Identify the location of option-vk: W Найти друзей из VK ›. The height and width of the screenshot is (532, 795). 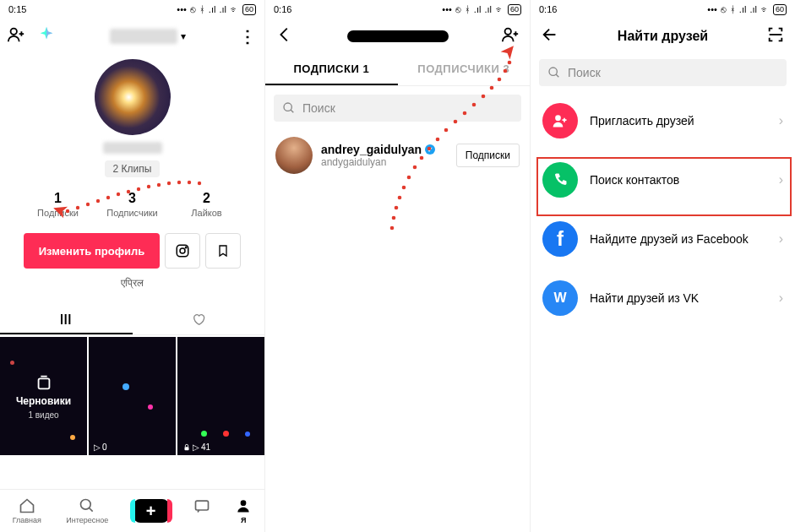
(662, 298).